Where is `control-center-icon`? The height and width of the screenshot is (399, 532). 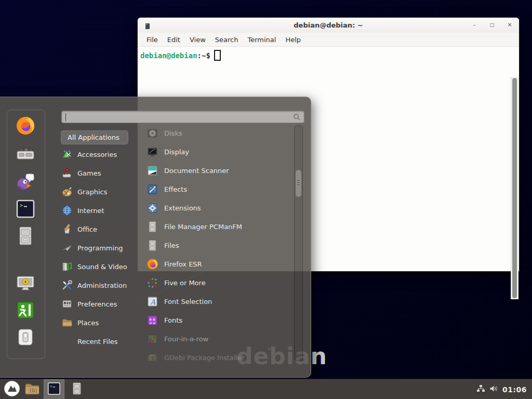
control-center-icon is located at coordinates (25, 155).